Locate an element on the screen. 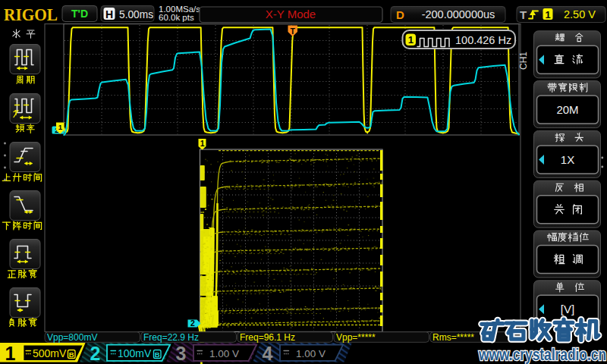 The width and height of the screenshot is (607, 364). svg-text: 3 is located at coordinates (181, 353).